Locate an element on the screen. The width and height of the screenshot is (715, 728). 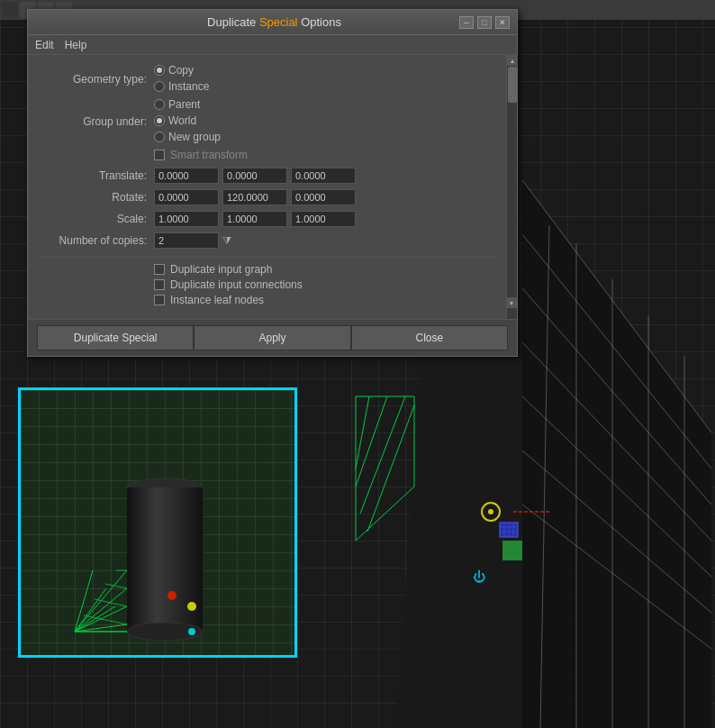
dup-input-graph-row: Duplicate input graph is located at coordinates (267, 269).